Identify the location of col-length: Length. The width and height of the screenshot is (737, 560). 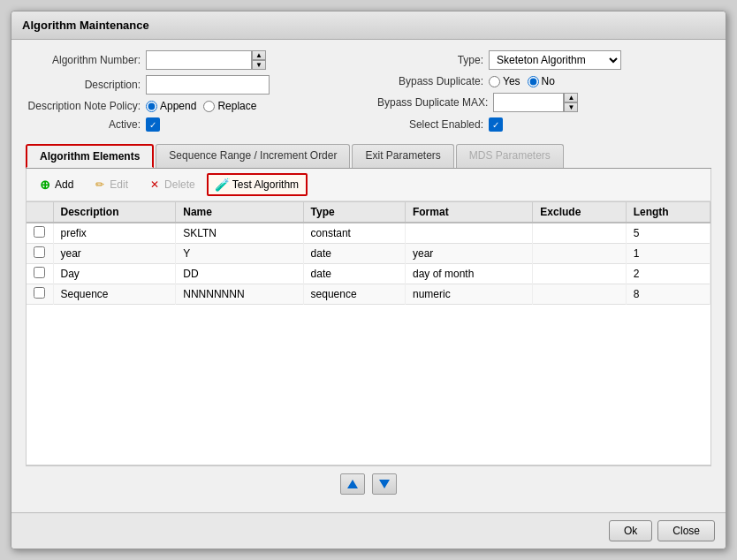
(668, 212).